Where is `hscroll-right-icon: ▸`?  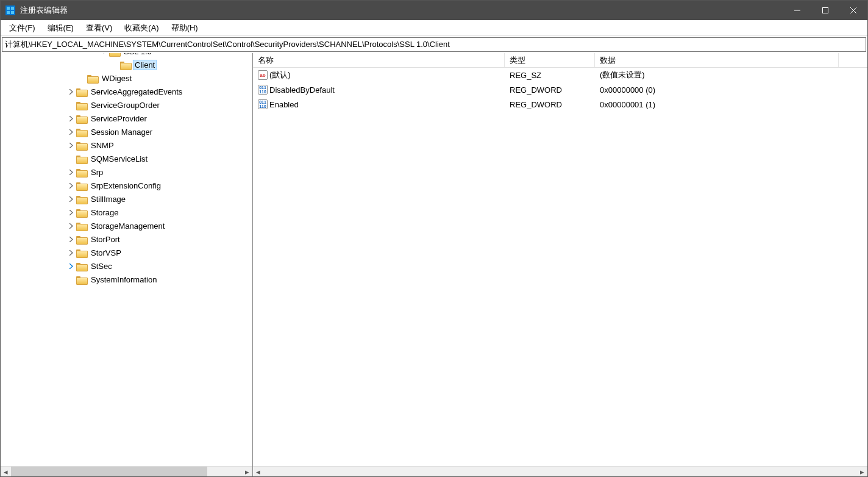 hscroll-right-icon: ▸ is located at coordinates (247, 472).